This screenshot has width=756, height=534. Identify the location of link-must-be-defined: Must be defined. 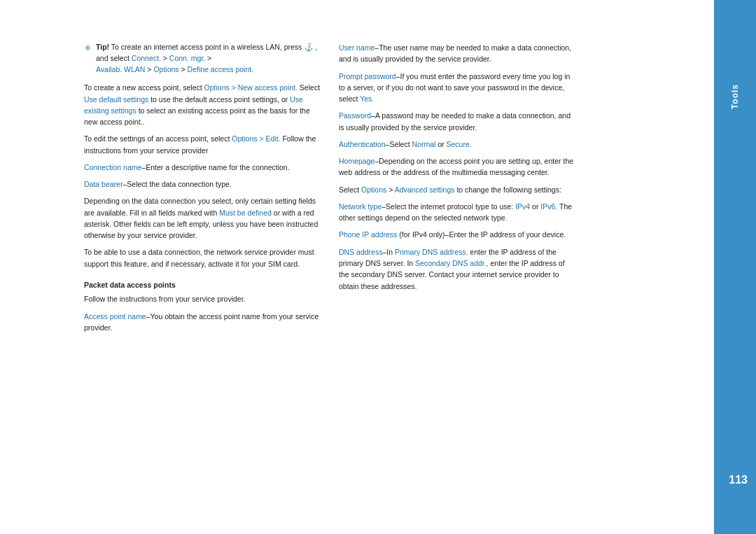
(245, 213).